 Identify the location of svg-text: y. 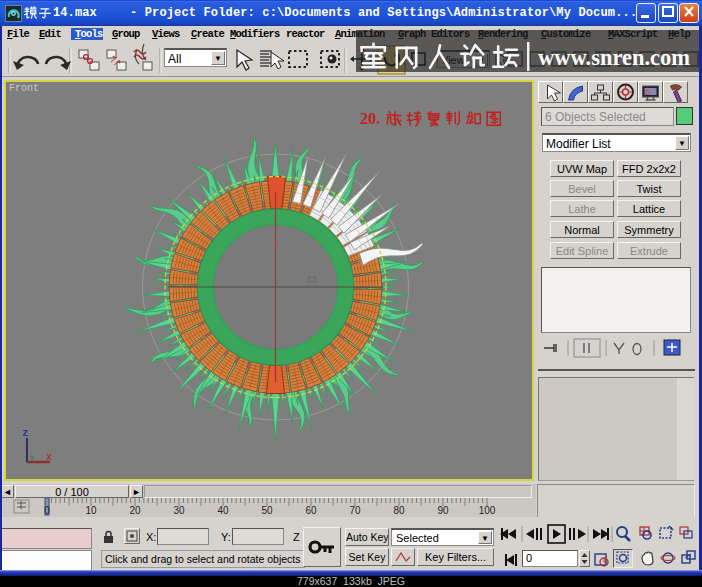
(32, 456).